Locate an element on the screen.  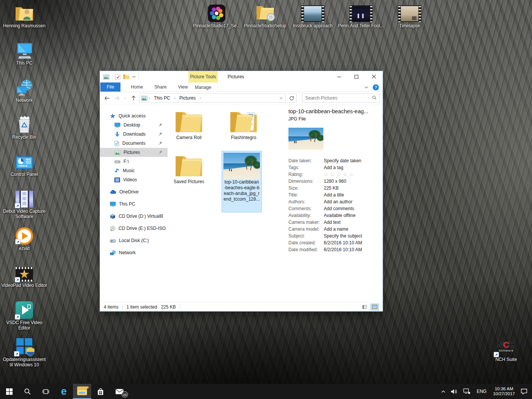
language-indicator: ENG is located at coordinates (481, 391).